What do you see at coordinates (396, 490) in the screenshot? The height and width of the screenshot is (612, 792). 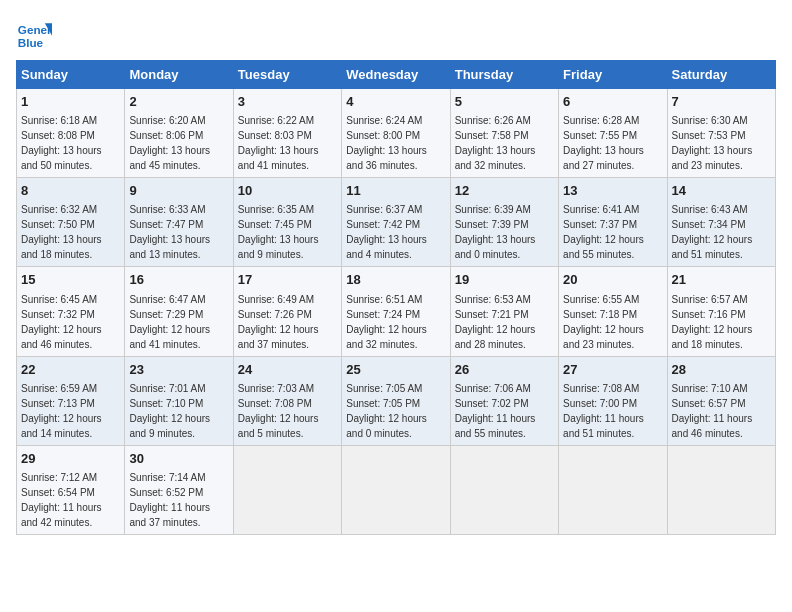 I see `week-row-5: 29 Sunrise: 7:12 AMSunset: 6:54 PMDaylig…` at bounding box center [396, 490].